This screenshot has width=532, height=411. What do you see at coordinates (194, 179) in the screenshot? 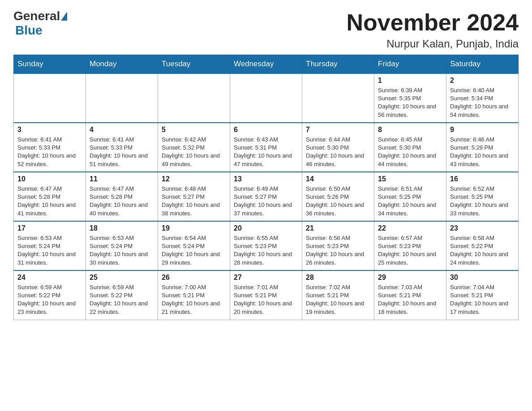
I see `day-number: 12` at bounding box center [194, 179].